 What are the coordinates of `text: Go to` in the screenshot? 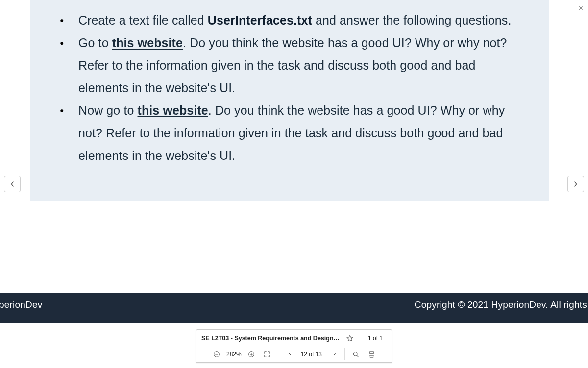 It's located at (95, 43).